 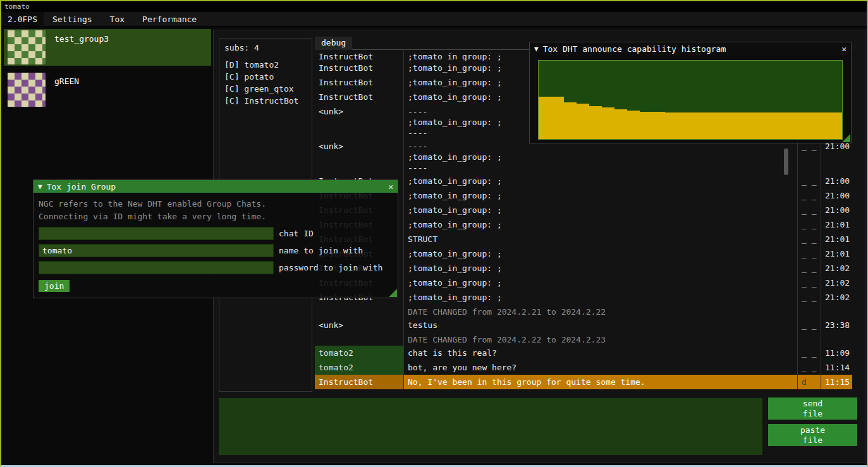 I want to click on chat-row: tomato2 bot, are you new here? _ _ 11:14, so click(x=584, y=368).